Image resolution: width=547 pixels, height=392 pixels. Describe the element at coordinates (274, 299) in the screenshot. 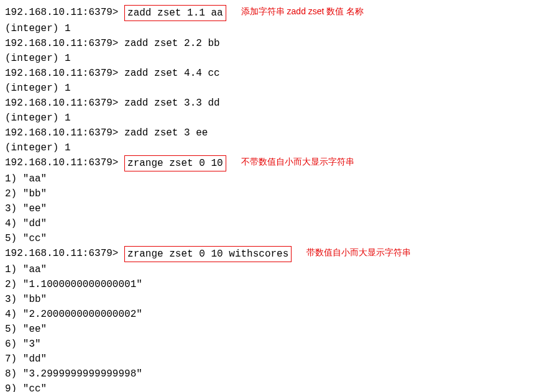

I see `output-row: 3) "bb"` at that location.